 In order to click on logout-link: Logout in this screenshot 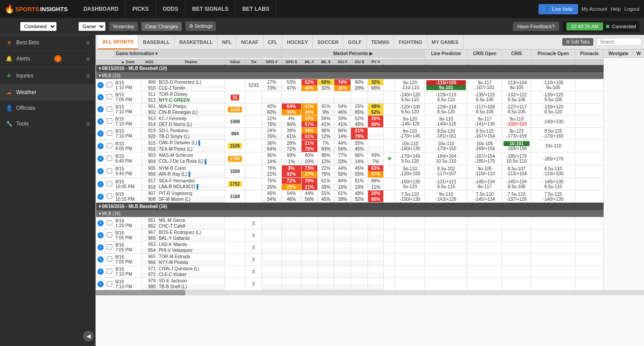, I will do `click(632, 9)`.